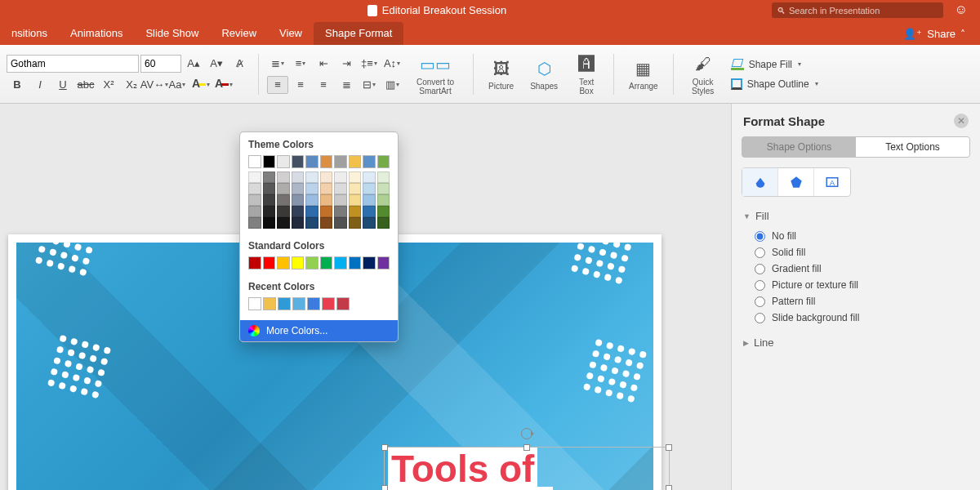  Describe the element at coordinates (392, 85) in the screenshot. I see `columns-button: ▥▾` at that location.